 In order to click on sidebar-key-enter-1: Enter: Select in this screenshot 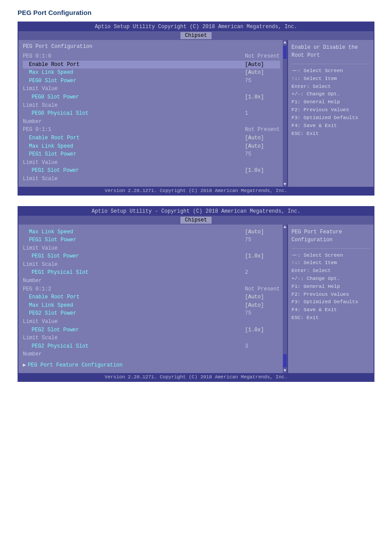, I will do `click(331, 87)`.